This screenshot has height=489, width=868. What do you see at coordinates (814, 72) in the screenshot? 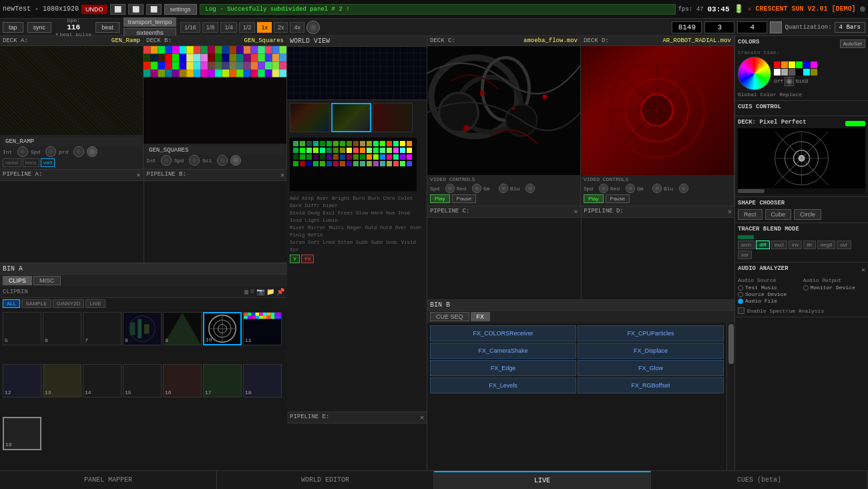
I see `swatch-olive` at bounding box center [814, 72].